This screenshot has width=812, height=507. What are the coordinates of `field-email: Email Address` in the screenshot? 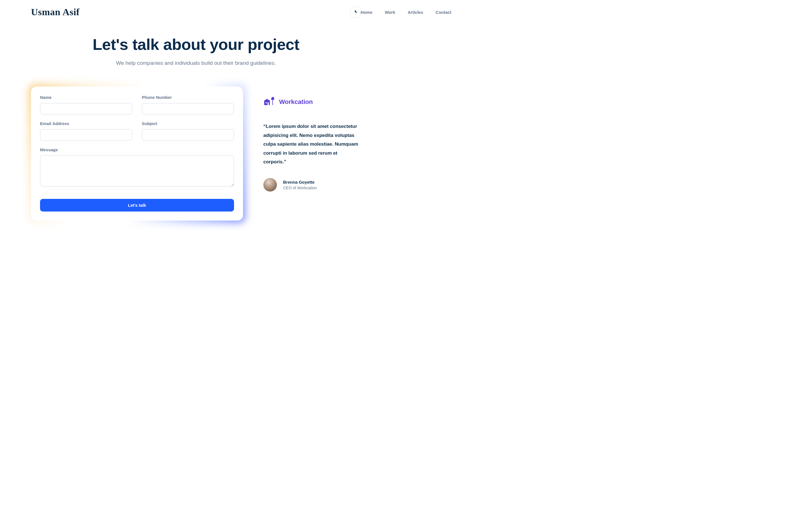 It's located at (86, 131).